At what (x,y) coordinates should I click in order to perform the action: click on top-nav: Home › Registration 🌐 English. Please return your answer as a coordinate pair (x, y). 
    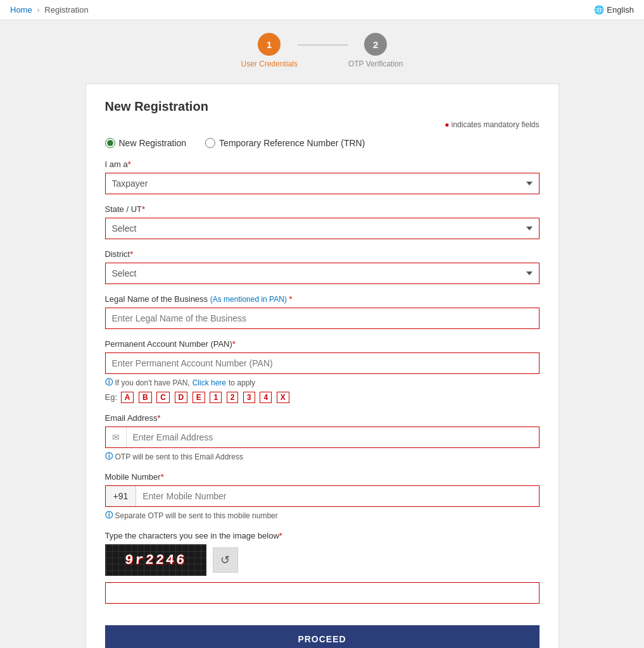
    Looking at the image, I should click on (322, 10).